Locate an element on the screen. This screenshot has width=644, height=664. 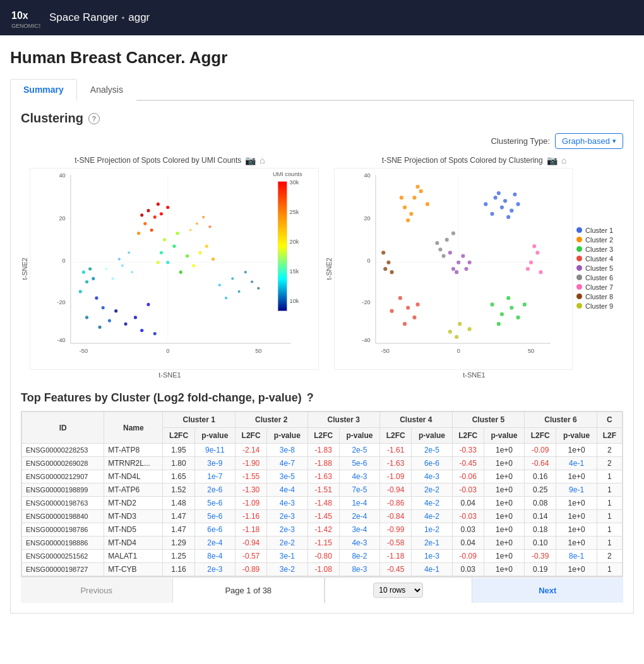
clustering-section-header: Clustering ? is located at coordinates (322, 119).